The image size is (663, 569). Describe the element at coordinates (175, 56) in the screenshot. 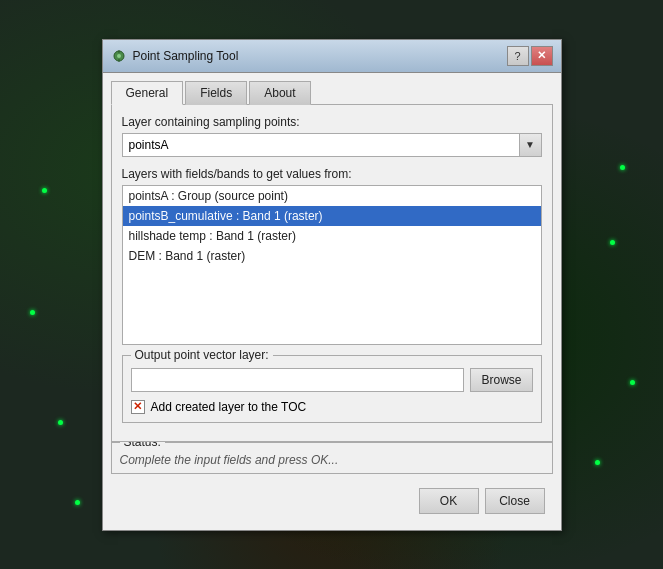

I see `title-bar-left: Point Sampling Tool` at that location.